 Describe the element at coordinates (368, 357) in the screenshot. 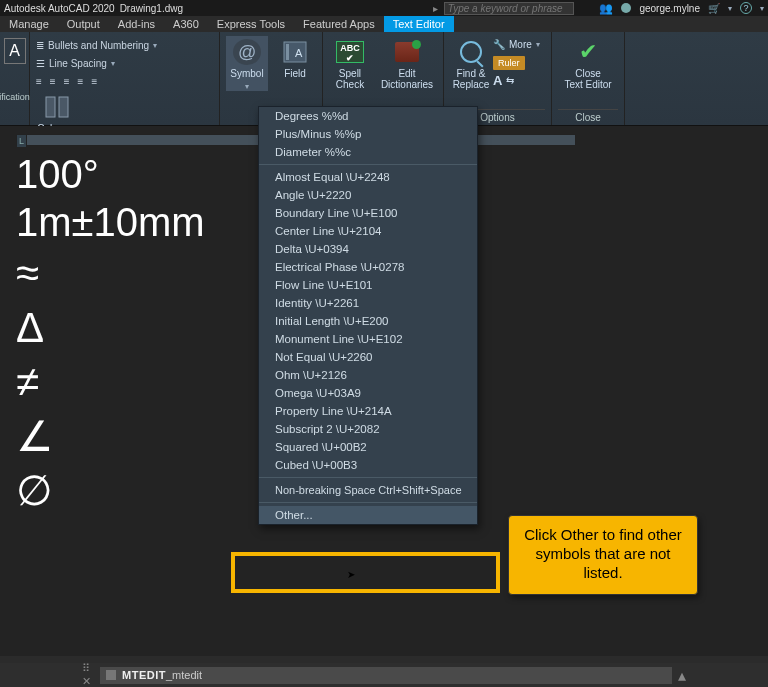

I see `menu-item-not-equal: Not Equal \U+2260` at that location.